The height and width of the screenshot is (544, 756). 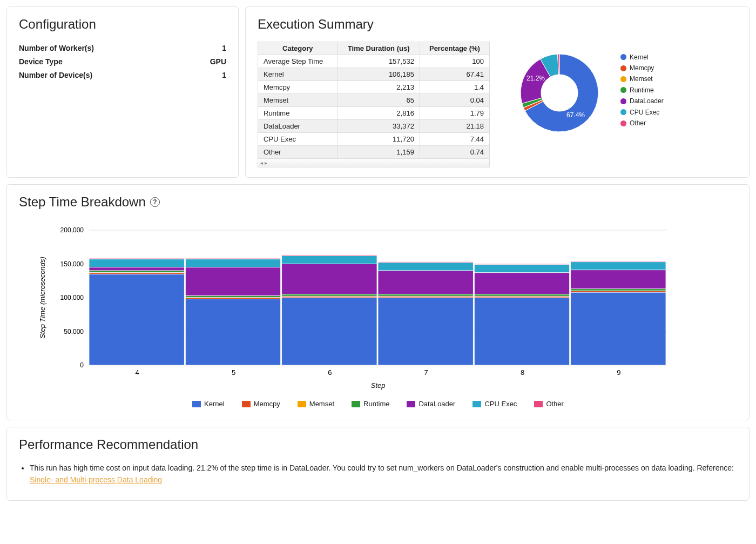 I want to click on table-header: Category, so click(x=298, y=49).